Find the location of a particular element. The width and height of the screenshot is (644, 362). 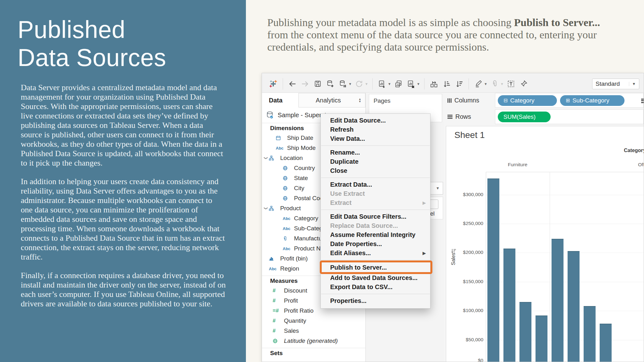

menu-item-extract-data: Extract Data... is located at coordinates (375, 185).